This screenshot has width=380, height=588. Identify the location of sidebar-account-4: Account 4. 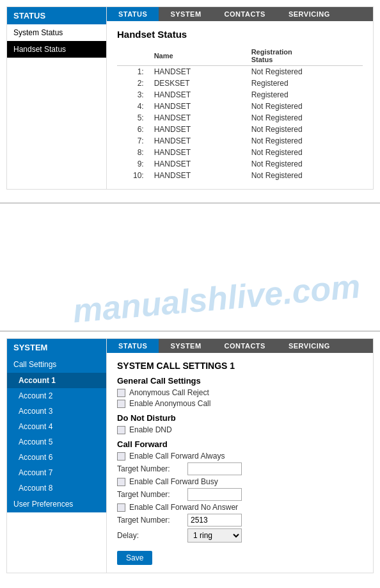
(56, 427).